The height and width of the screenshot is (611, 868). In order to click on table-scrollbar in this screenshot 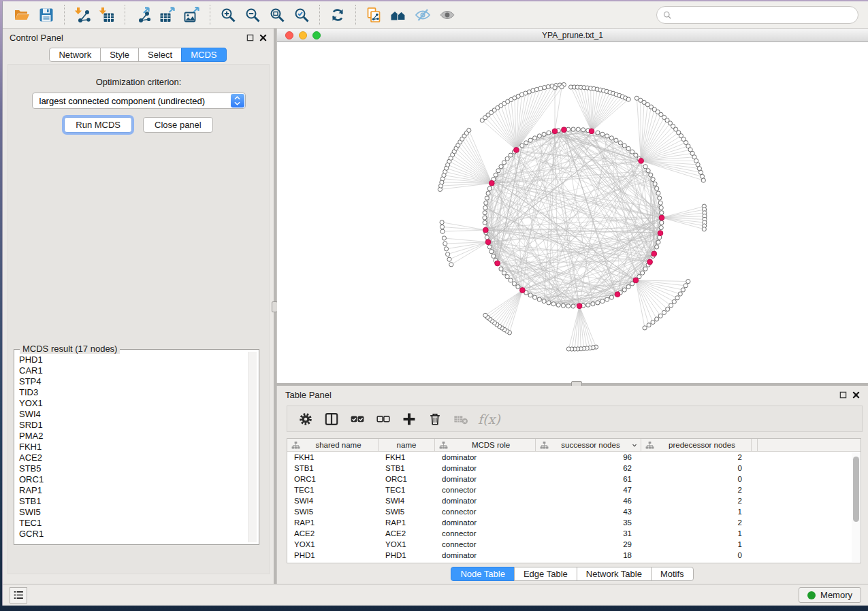, I will do `click(856, 508)`.